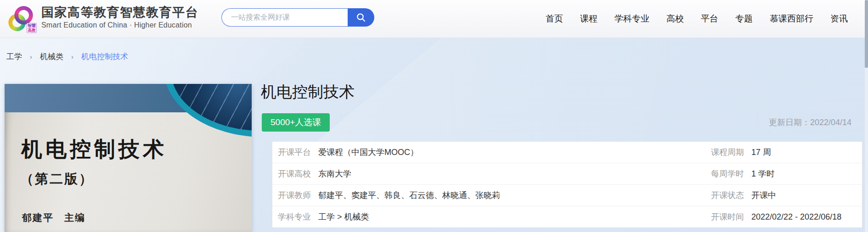  I want to click on info-value: 1 学时, so click(763, 174).